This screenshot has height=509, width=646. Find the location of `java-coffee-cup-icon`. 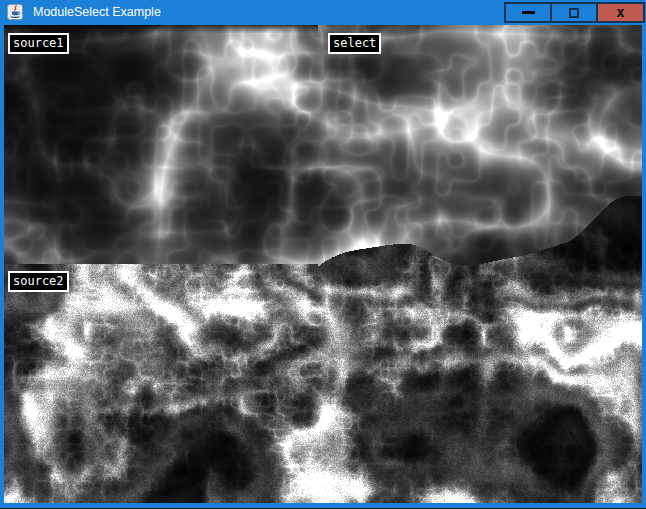

java-coffee-cup-icon is located at coordinates (15, 12).